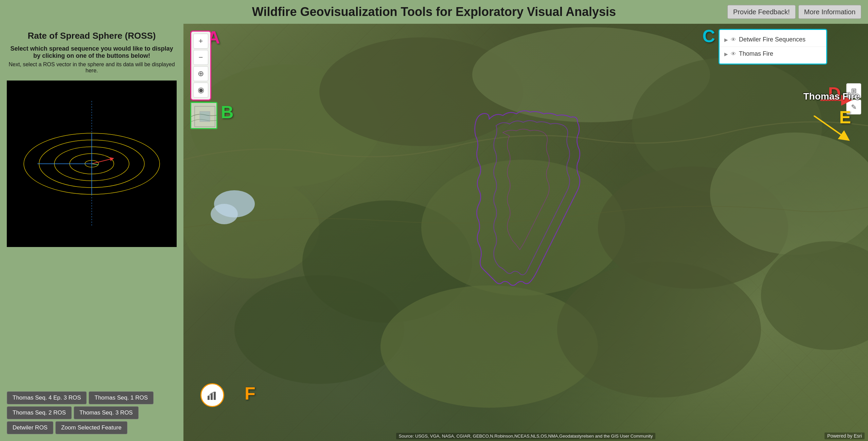 The image size is (868, 441). I want to click on ross-instruction: Next, select a ROS vector in the sphere …, so click(92, 68).